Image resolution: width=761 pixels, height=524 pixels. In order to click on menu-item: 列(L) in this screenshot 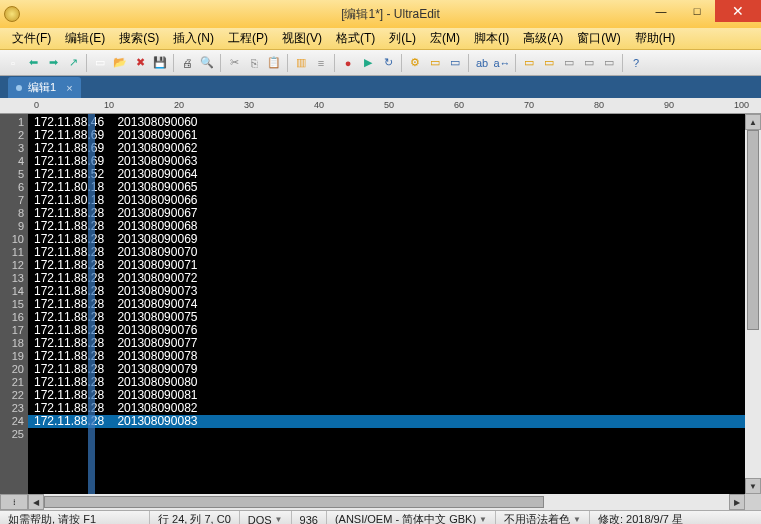, I will do `click(402, 38)`.